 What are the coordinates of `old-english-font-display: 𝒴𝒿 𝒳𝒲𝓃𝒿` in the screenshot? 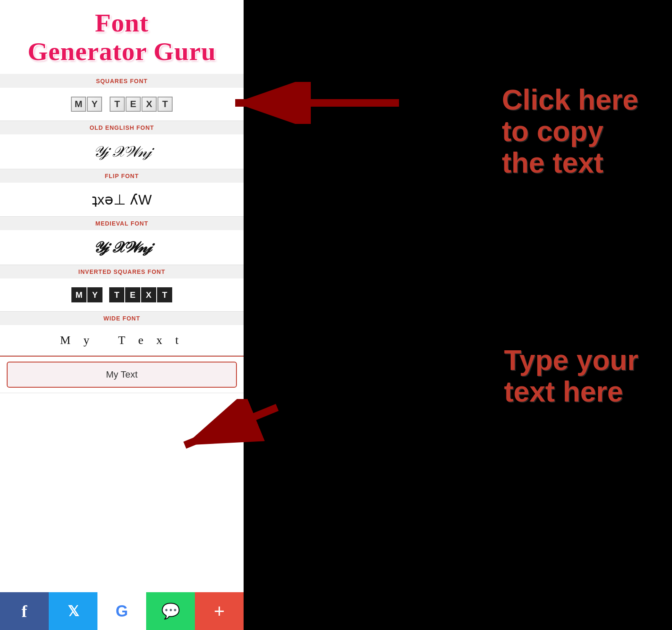 It's located at (122, 152).